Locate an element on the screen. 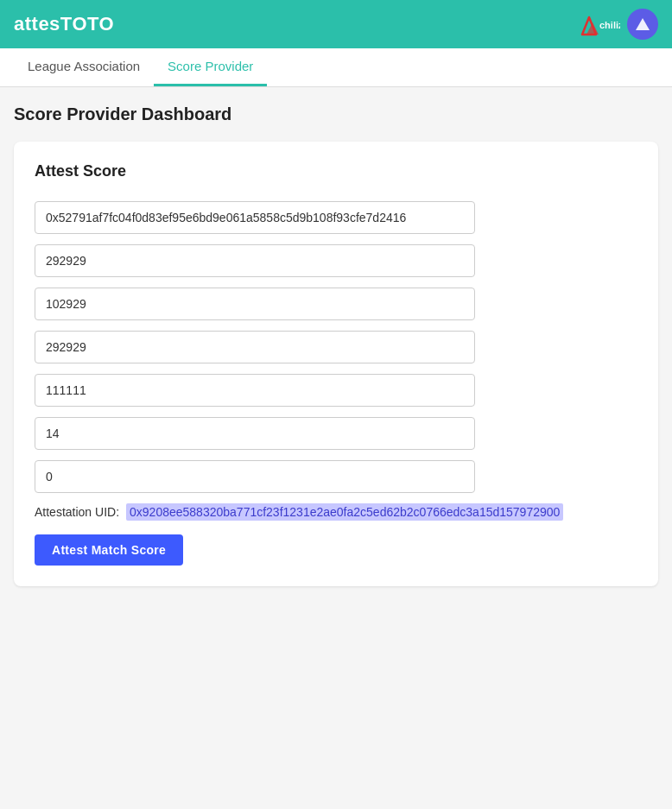 The height and width of the screenshot is (809, 672). card-title: Attest Score is located at coordinates (336, 171).